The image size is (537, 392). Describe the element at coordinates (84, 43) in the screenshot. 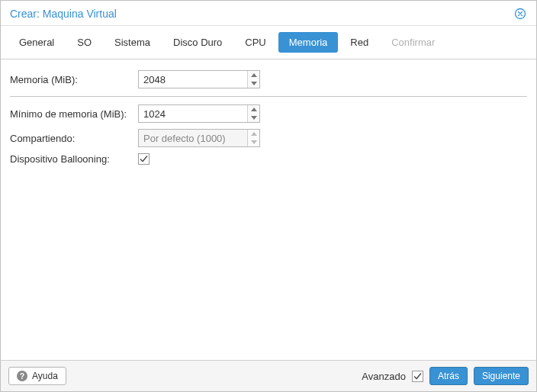

I see `tab-os: SO` at that location.